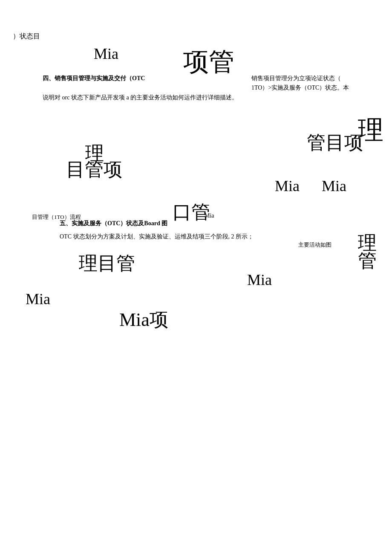 The width and height of the screenshot is (392, 555). I want to click on mia-mid-right2: Mia, so click(334, 186).